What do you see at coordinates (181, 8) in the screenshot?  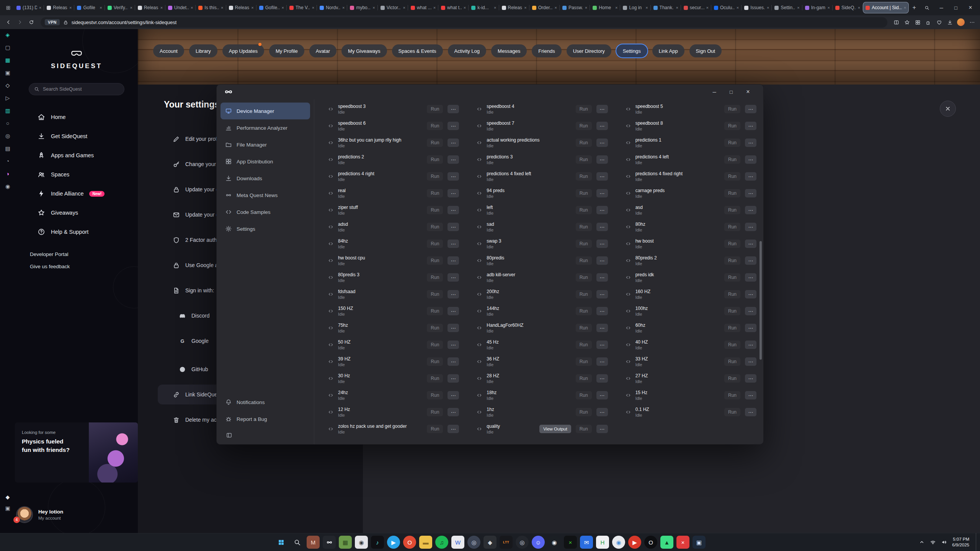 I see `browser-tab: Undet... ×` at bounding box center [181, 8].